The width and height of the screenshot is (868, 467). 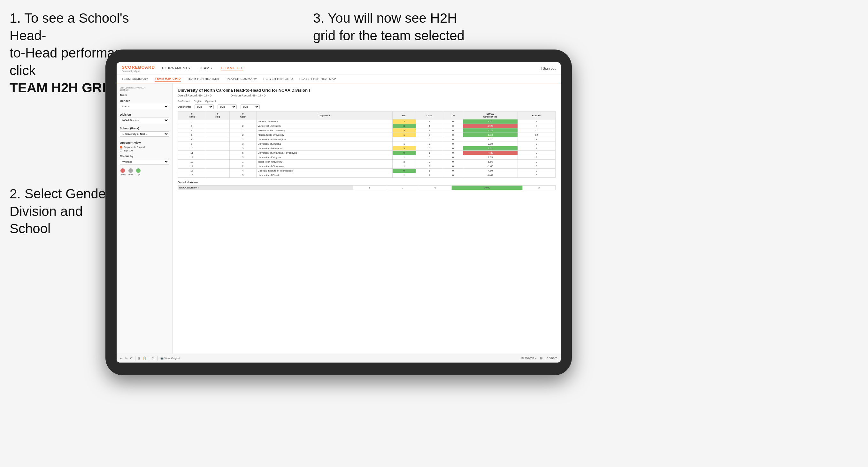 I want to click on ann1-line3-bold: TEAM H2H GRID, so click(x=62, y=88).